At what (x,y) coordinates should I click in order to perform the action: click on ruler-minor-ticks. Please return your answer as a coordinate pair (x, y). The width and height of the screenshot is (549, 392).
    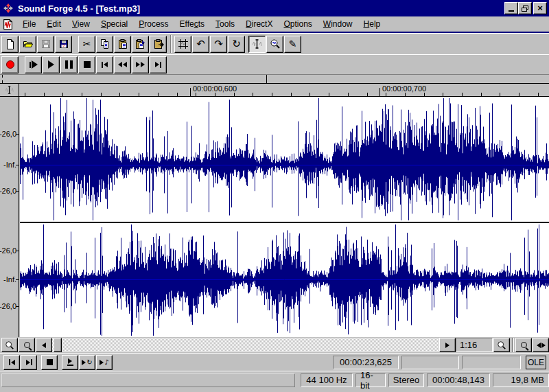
    Looking at the image, I should click on (284, 95).